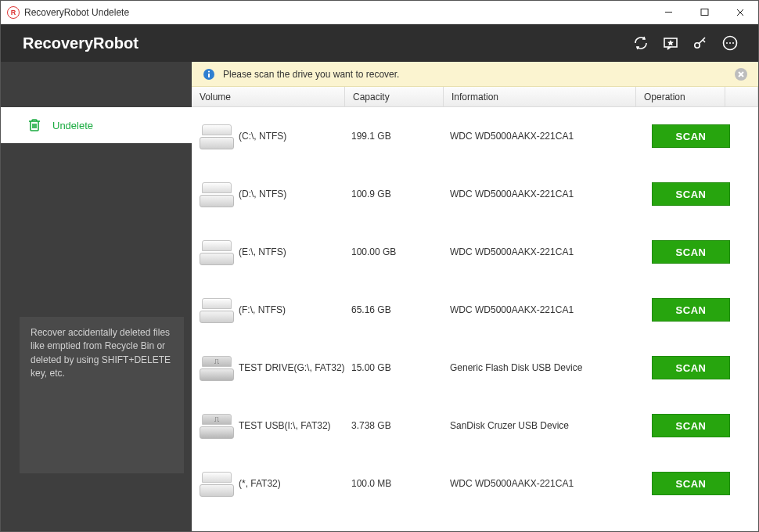  I want to click on table-header: Volume Capacity Information Operation, so click(475, 97).